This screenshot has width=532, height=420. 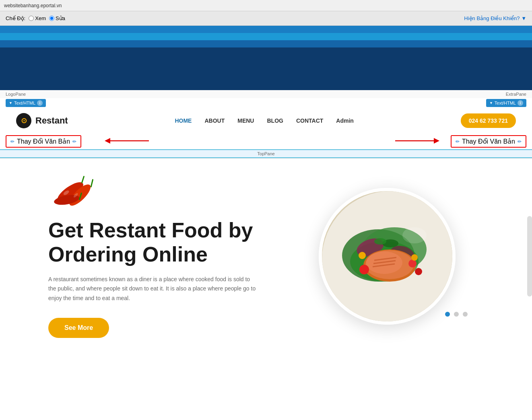 What do you see at coordinates (42, 121) in the screenshot?
I see `logo-area: ⊙ Restant` at bounding box center [42, 121].